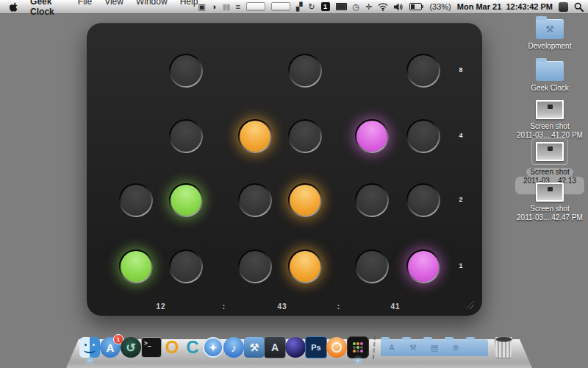  Describe the element at coordinates (423, 71) in the screenshot. I see `led-r8-c6-off` at that location.